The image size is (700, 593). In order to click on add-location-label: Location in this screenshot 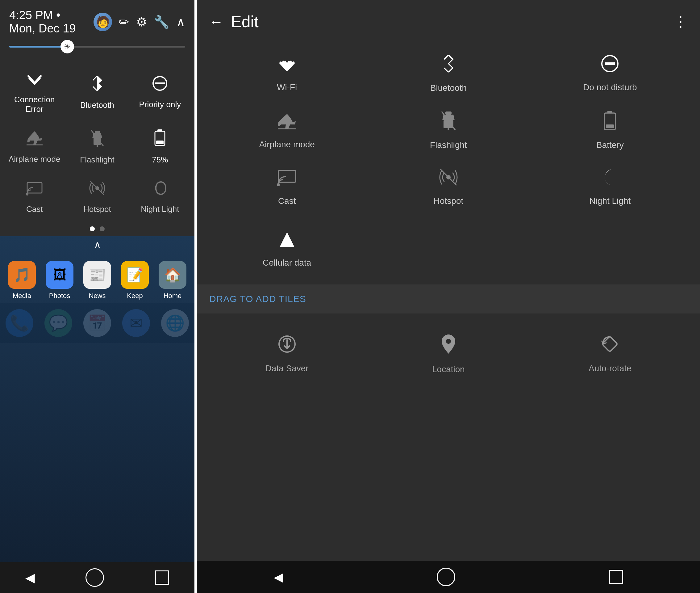, I will do `click(448, 369)`.